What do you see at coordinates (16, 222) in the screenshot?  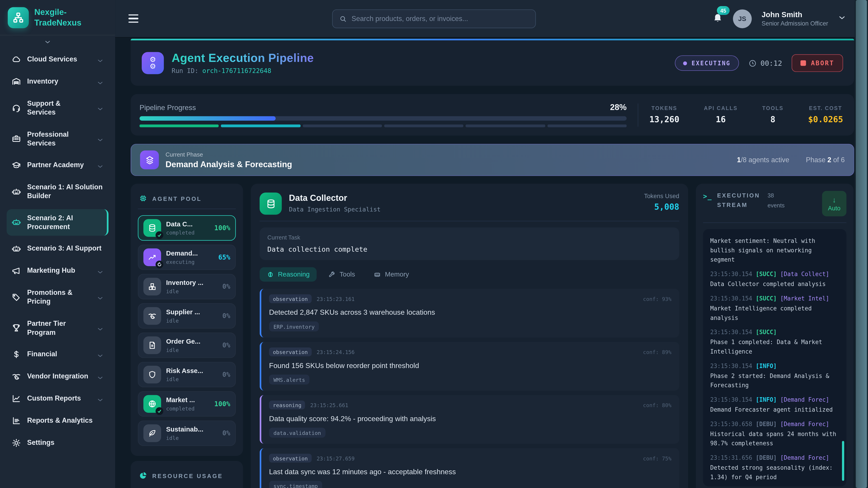 I see `robot-icon` at bounding box center [16, 222].